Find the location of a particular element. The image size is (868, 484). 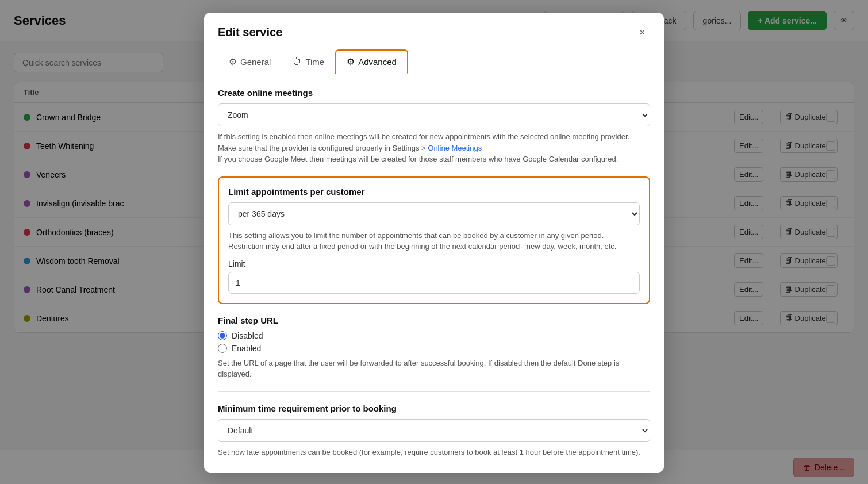

final-step-help-text: Set the URL of a page that the user will… is located at coordinates (434, 369).